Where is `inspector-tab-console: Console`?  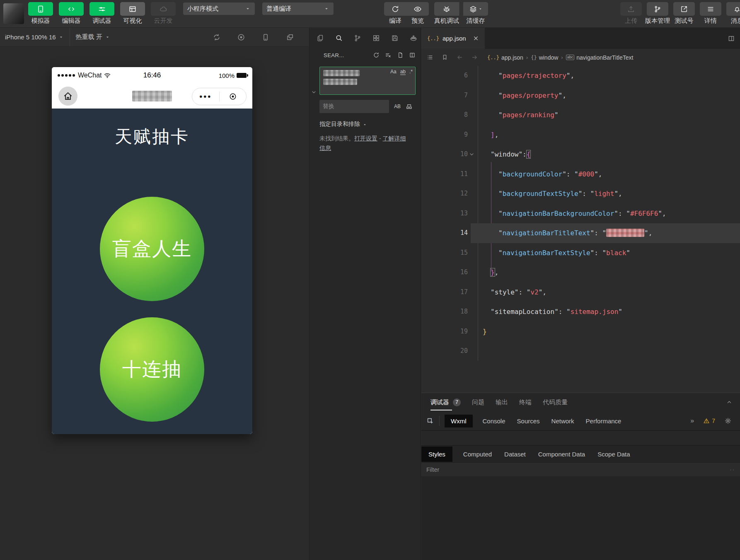 inspector-tab-console: Console is located at coordinates (494, 421).